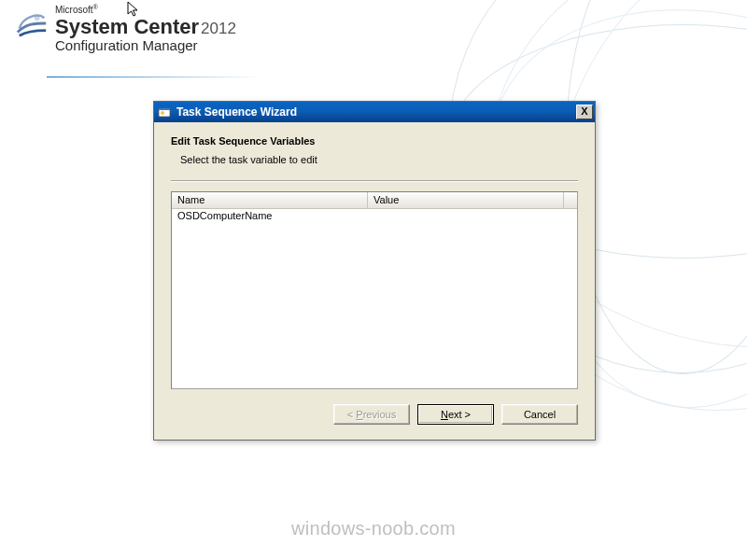 The width and height of the screenshot is (747, 560). Describe the element at coordinates (571, 200) in the screenshot. I see `column-header-spacer` at that location.